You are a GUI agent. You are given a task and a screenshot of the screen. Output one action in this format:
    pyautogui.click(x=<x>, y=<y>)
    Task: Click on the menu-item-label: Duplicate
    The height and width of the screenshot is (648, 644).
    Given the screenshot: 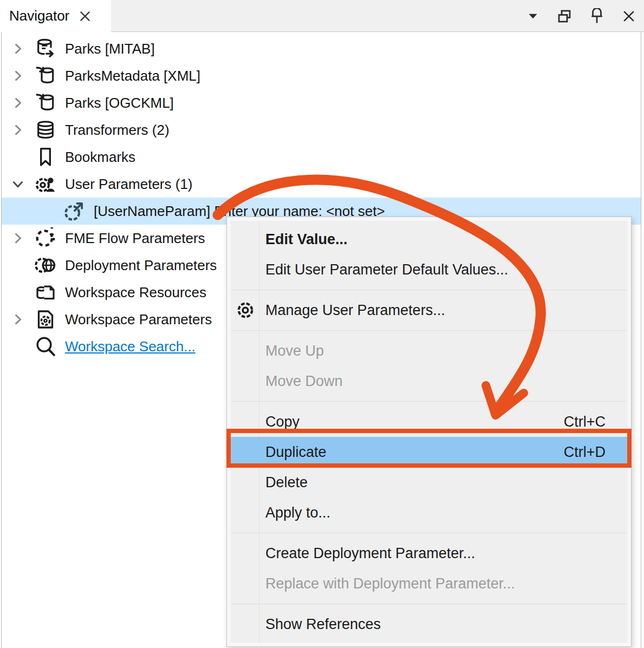 What is the action you would take?
    pyautogui.click(x=406, y=453)
    